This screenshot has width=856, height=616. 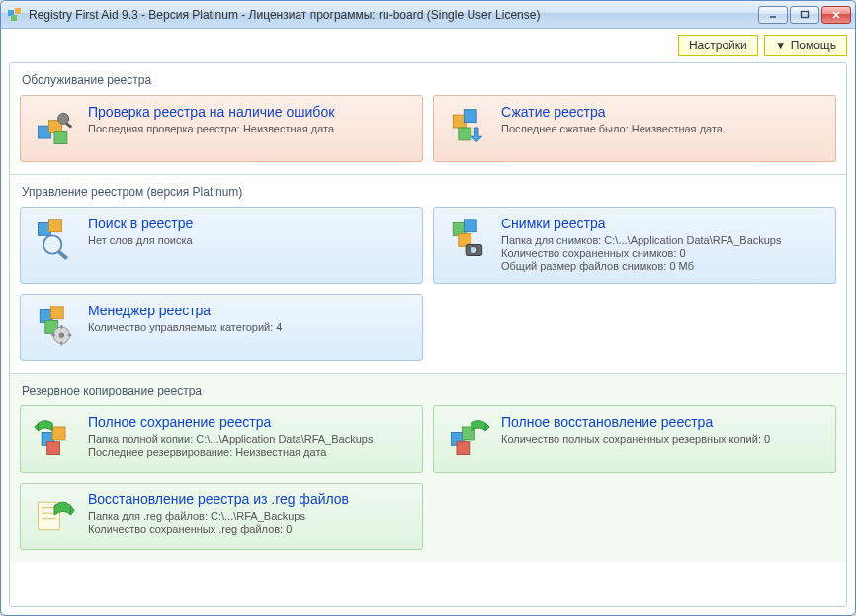 What do you see at coordinates (250, 129) in the screenshot?
I see `card-line: Последняя проверка реестра: Неизвестная …` at bounding box center [250, 129].